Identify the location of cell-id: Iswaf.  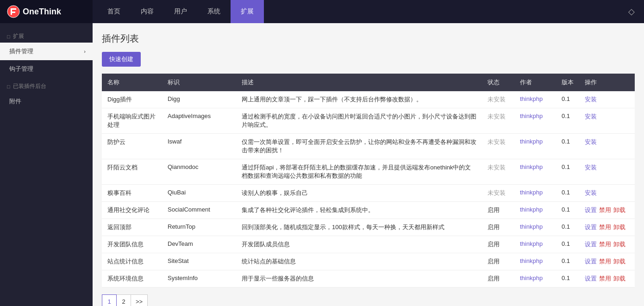
(199, 146).